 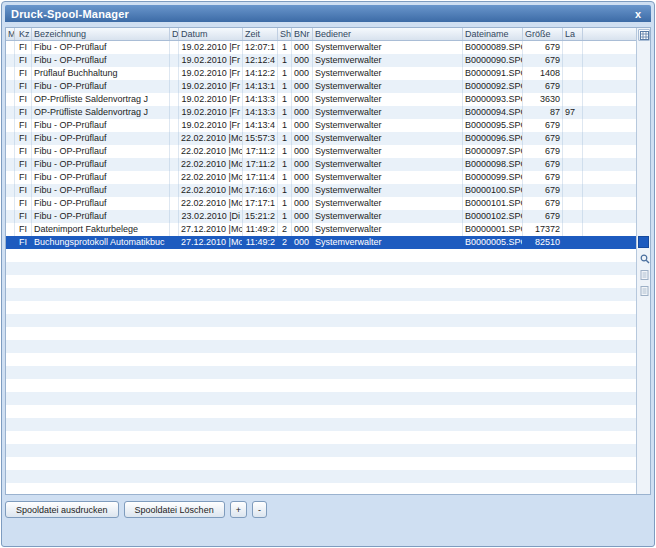 I want to click on table-row: FIBuchungsprotokoll Automatikbuc27.12.20…, so click(x=321, y=242).